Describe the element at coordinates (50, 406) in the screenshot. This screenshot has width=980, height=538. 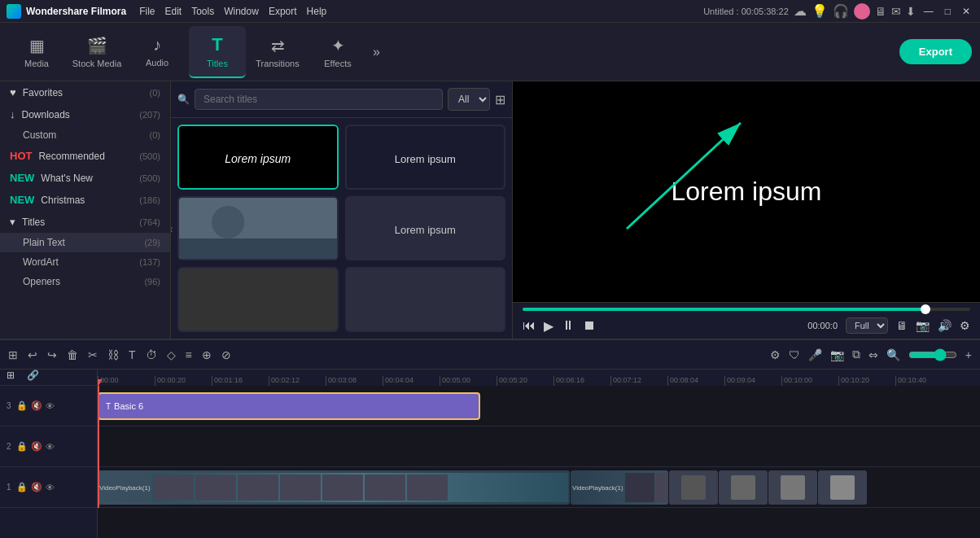
I see `track3-eye-icon: 👁` at that location.